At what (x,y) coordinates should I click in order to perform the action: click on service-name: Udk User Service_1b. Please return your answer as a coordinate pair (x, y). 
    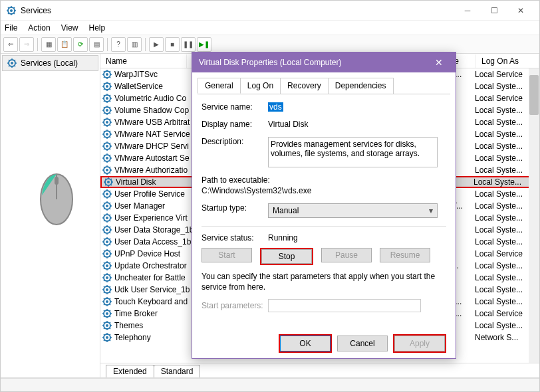
    Looking at the image, I should click on (156, 290).